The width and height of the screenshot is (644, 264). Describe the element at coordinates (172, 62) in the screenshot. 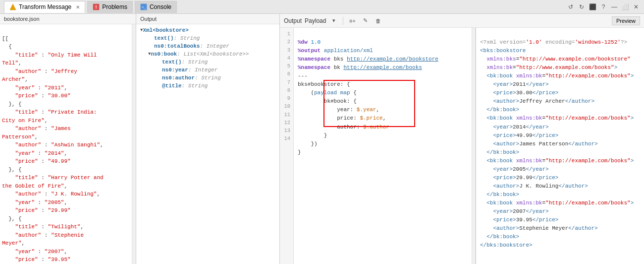

I see `tree-text2-label: text()` at that location.